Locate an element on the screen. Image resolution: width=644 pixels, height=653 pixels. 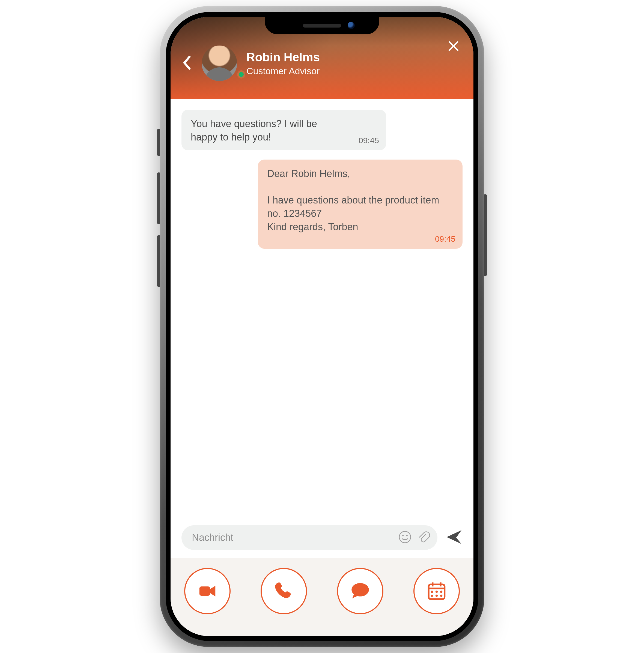
message-composer is located at coordinates (322, 539).